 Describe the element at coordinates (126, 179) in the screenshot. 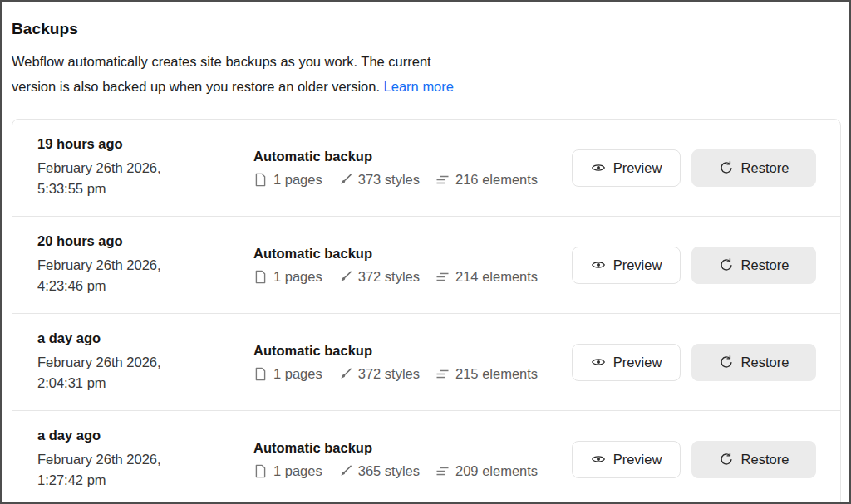

I see `backup-date: February 26th 2026,5:33:55 pm` at that location.